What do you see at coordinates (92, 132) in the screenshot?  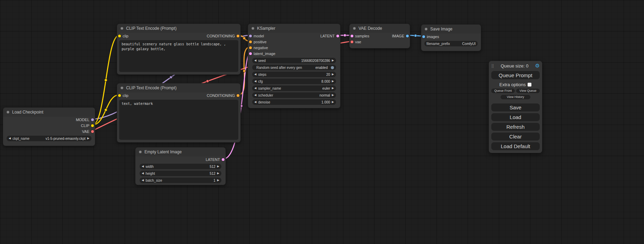 I see `vae-output-port` at bounding box center [92, 132].